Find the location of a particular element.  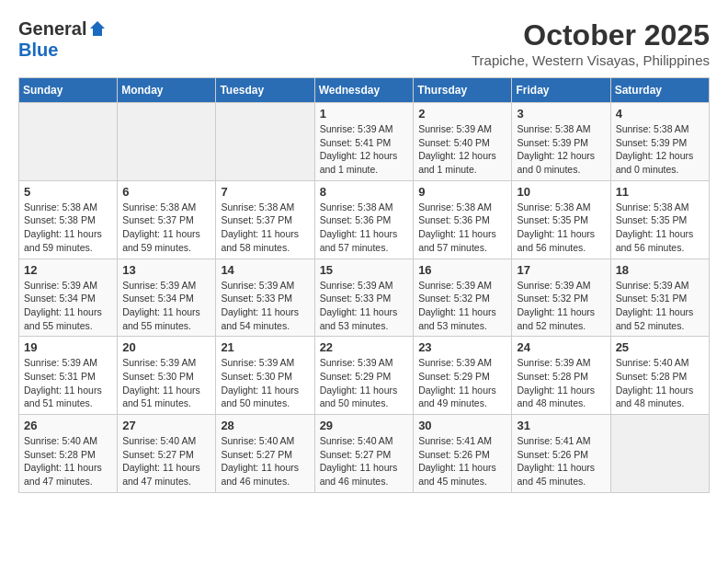

day-of-week-monday: Monday is located at coordinates (167, 90).